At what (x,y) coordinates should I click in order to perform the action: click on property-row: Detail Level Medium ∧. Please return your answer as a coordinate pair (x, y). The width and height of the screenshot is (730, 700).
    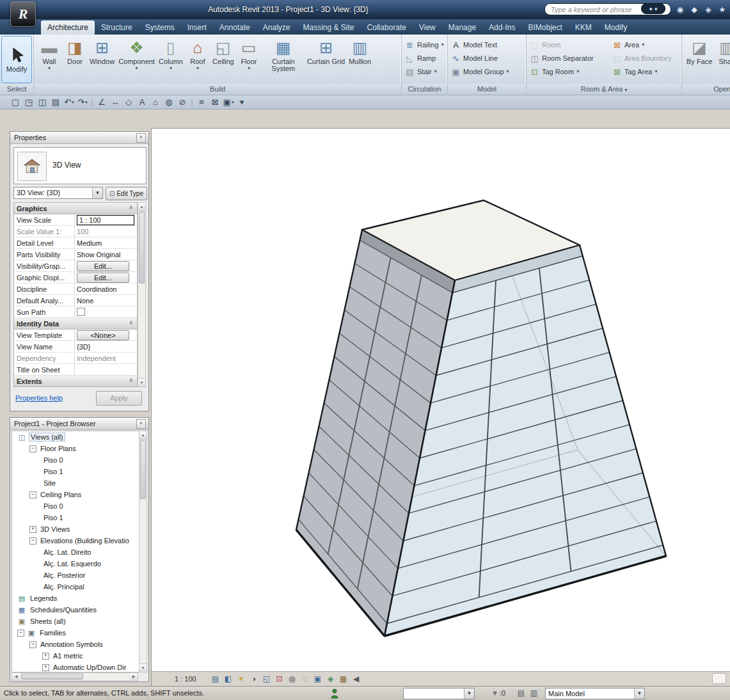
    Looking at the image, I should click on (75, 243).